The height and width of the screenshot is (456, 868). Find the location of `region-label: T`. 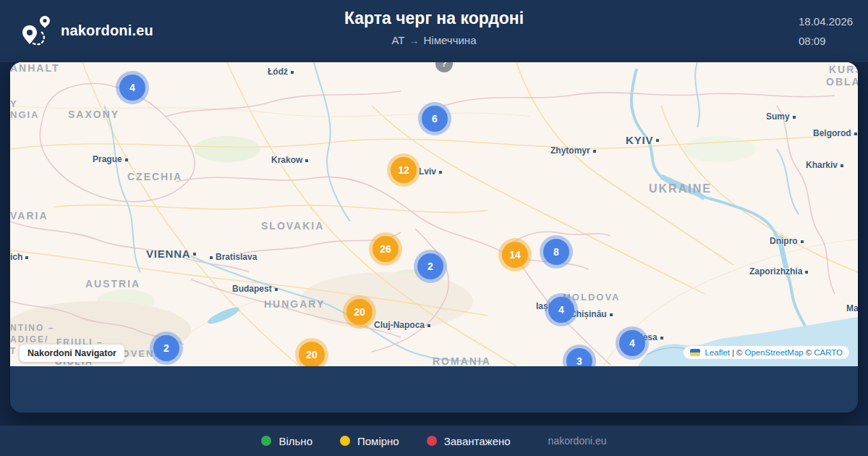

region-label: T is located at coordinates (13, 351).